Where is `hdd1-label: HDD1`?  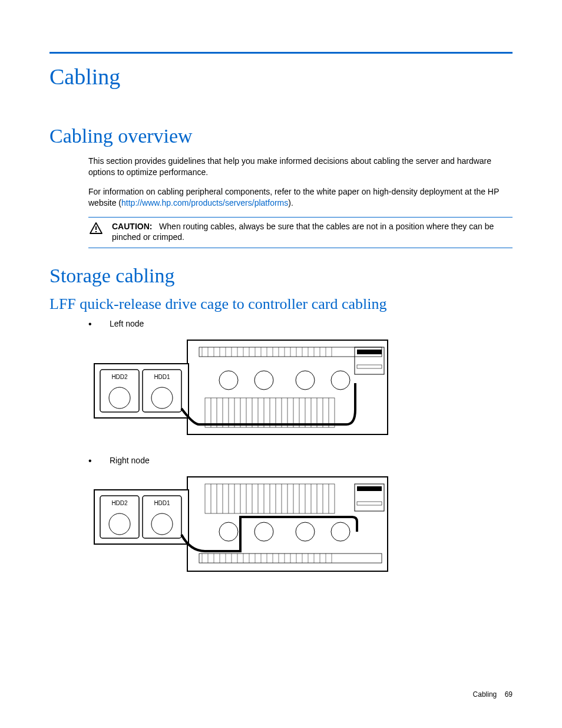
hdd1-label: HDD1 is located at coordinates (162, 377).